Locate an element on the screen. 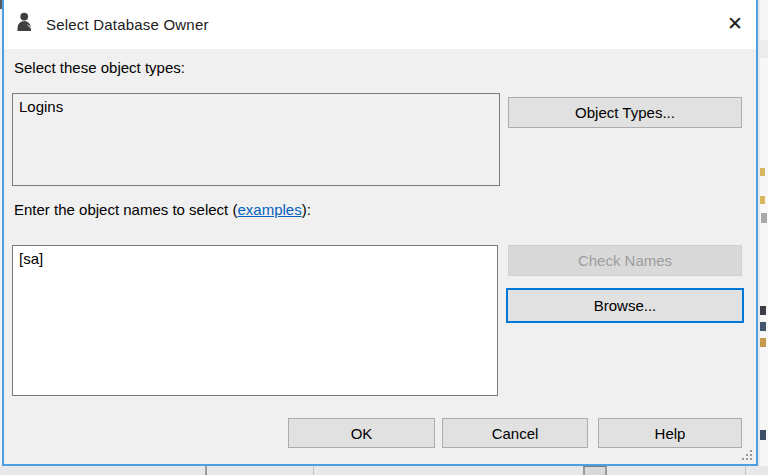 The width and height of the screenshot is (768, 475). object-types-value: Logins is located at coordinates (41, 106).